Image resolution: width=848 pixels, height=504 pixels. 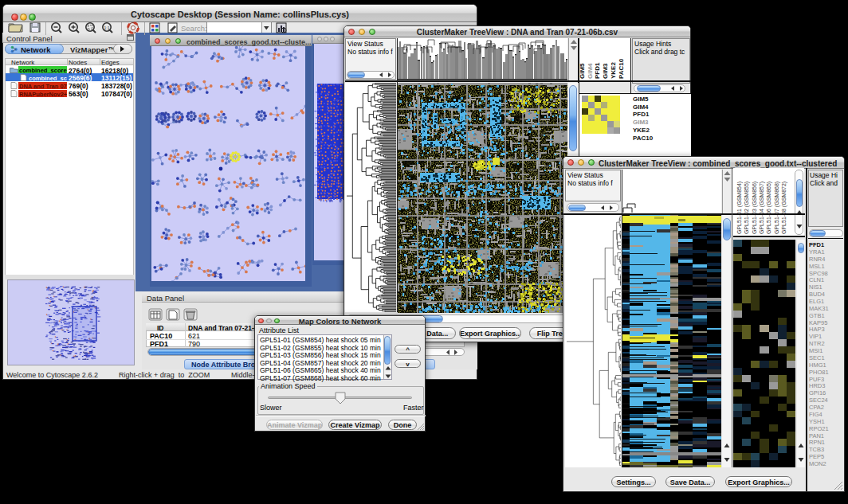 I want to click on svg-text: GPL51-03 (GSM856), so click(x=755, y=208).